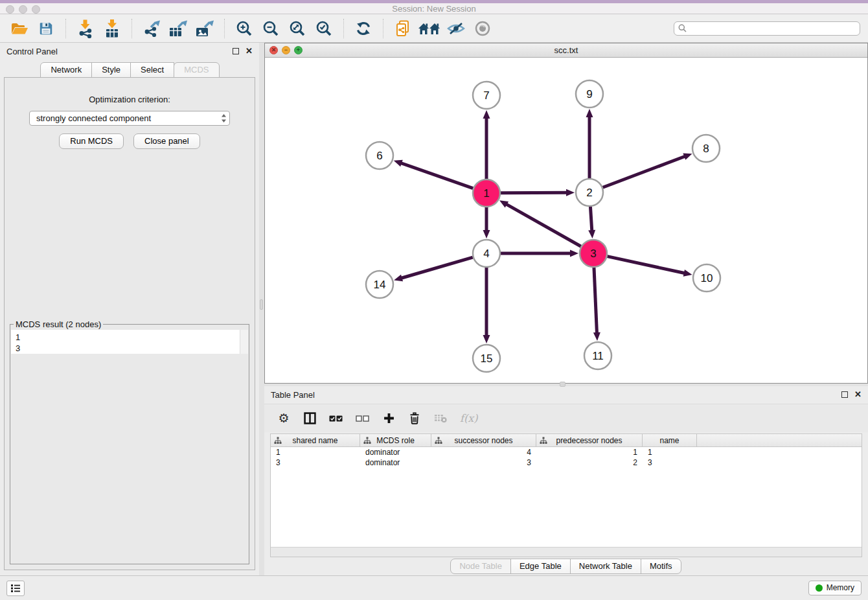 The height and width of the screenshot is (600, 868). I want to click on clone-network-icon, so click(403, 29).